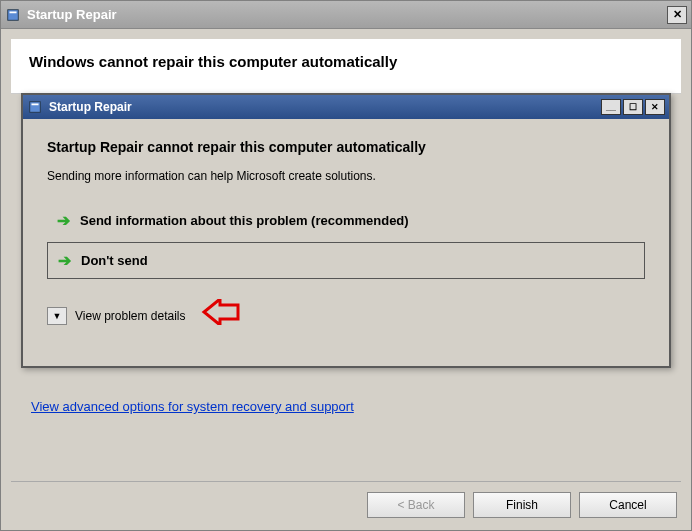 The height and width of the screenshot is (531, 692). I want to click on view-problem-details: ▼ View problem details, so click(346, 316).